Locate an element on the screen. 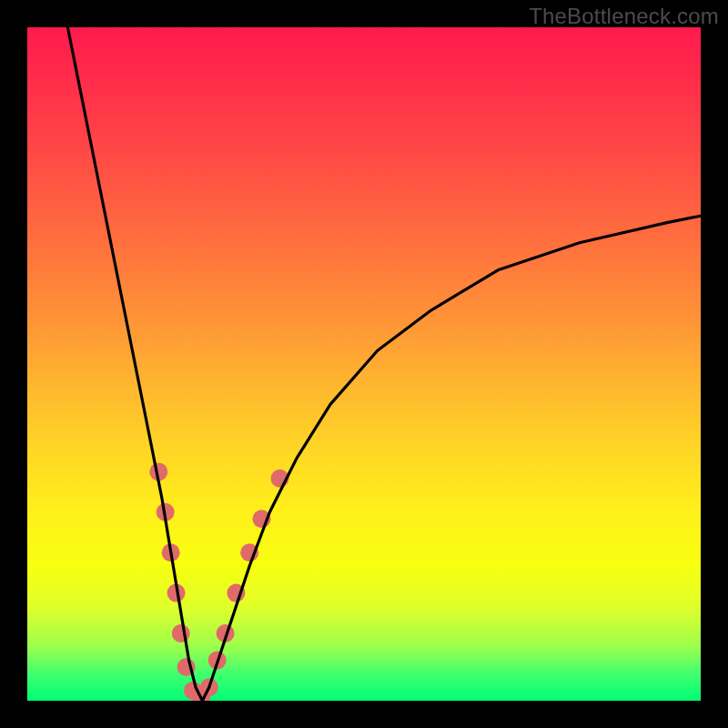  watermark-text: TheBottleneck.com is located at coordinates (624, 16).